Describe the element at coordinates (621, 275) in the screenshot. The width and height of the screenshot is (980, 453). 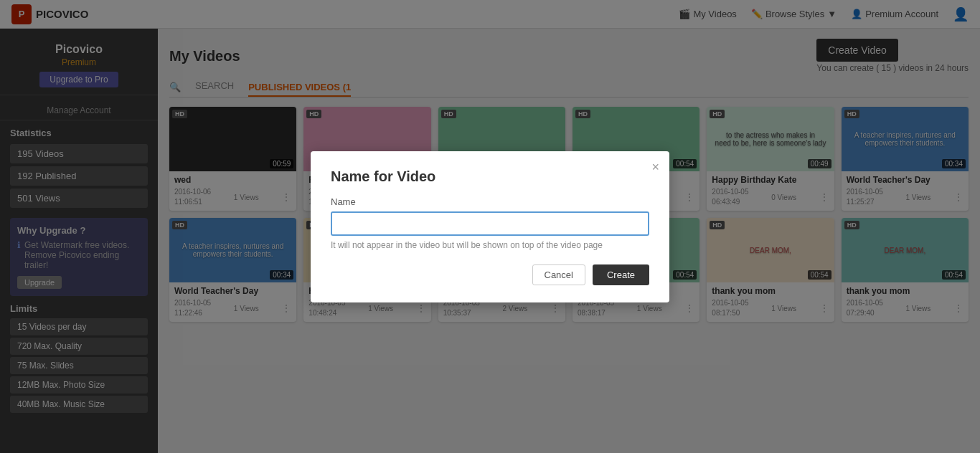
I see `create-button: Create` at that location.